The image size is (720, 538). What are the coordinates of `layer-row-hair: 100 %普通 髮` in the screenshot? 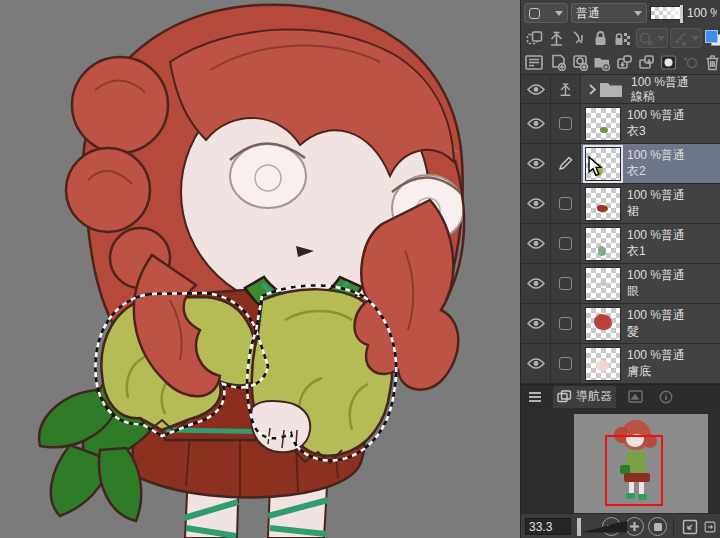 It's located at (620, 324).